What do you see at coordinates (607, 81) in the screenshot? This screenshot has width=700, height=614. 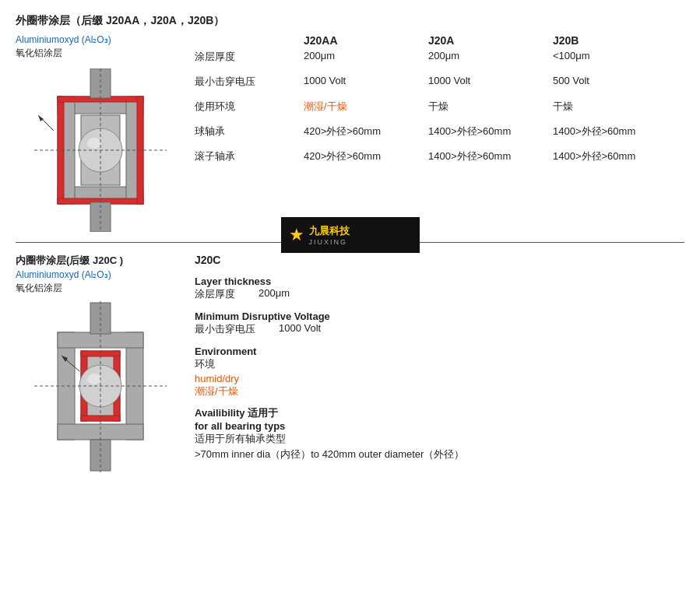 I see `cell-1-j20b: 500 Volt` at bounding box center [607, 81].